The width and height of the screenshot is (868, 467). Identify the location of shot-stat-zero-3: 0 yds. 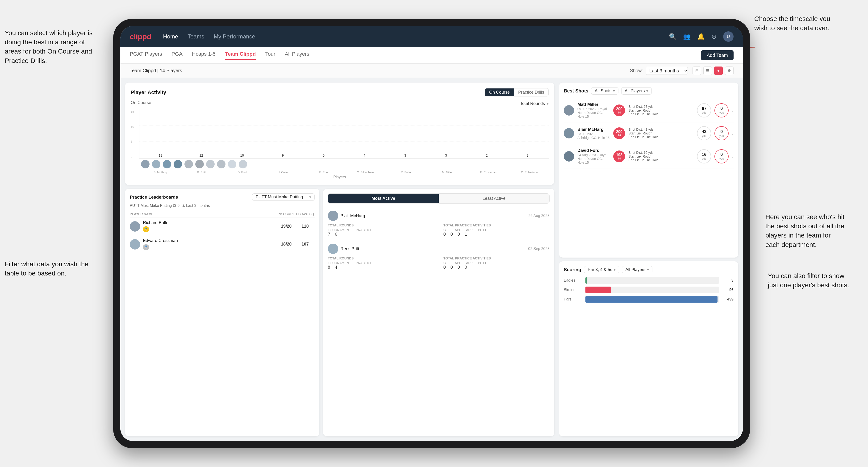
(721, 156).